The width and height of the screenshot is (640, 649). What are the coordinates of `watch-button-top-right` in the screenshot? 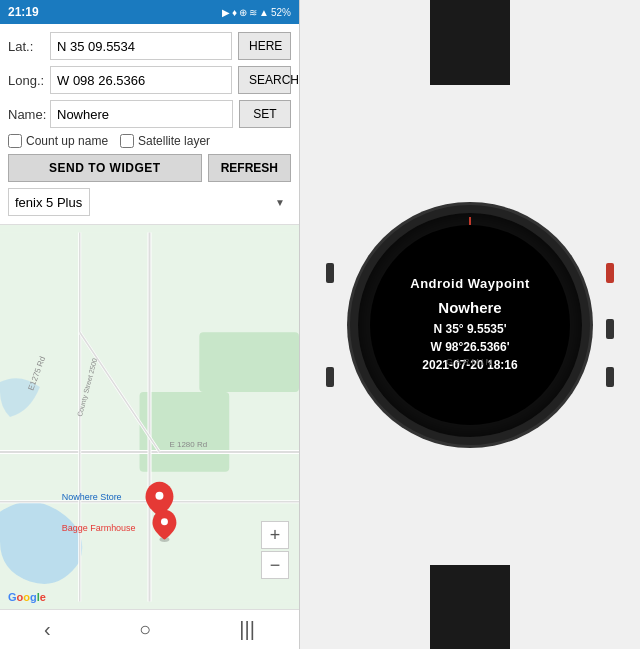 It's located at (610, 273).